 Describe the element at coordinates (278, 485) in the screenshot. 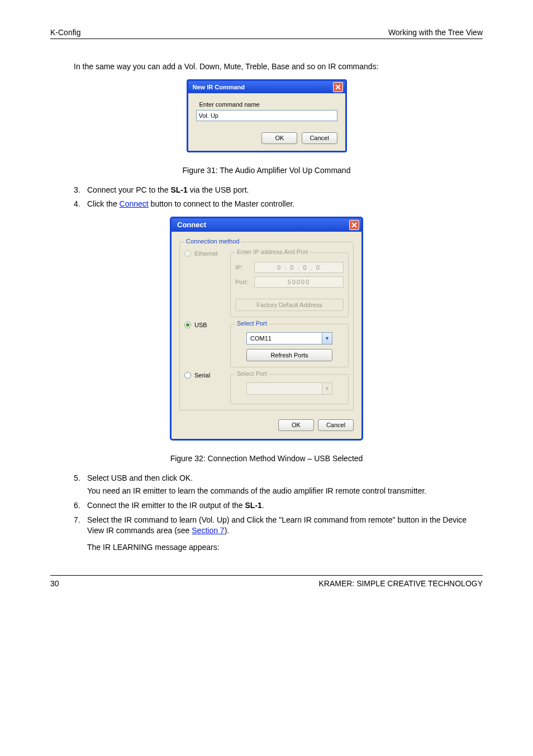

I see `step-5: 5. Select USB and then click OK. You nee…` at that location.